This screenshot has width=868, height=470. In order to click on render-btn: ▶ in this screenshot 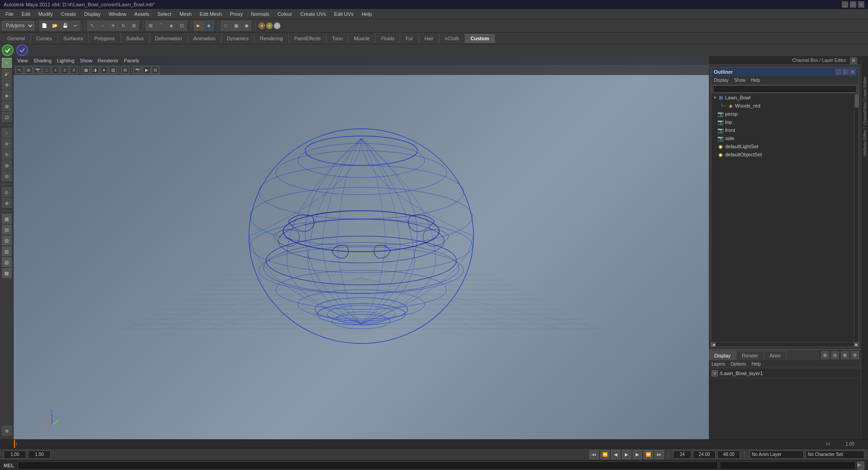, I will do `click(198, 26)`.